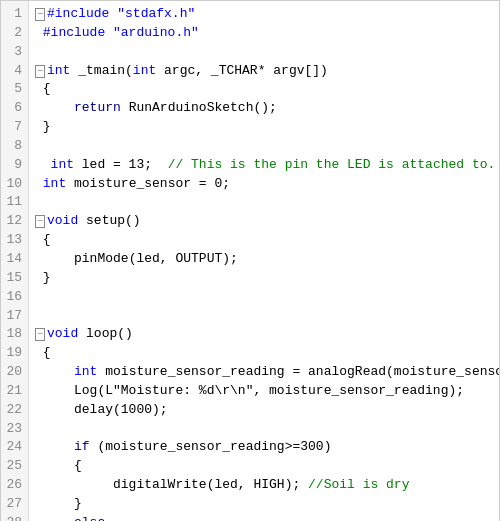 The image size is (500, 521). I want to click on token: //Soil is dry, so click(358, 484).